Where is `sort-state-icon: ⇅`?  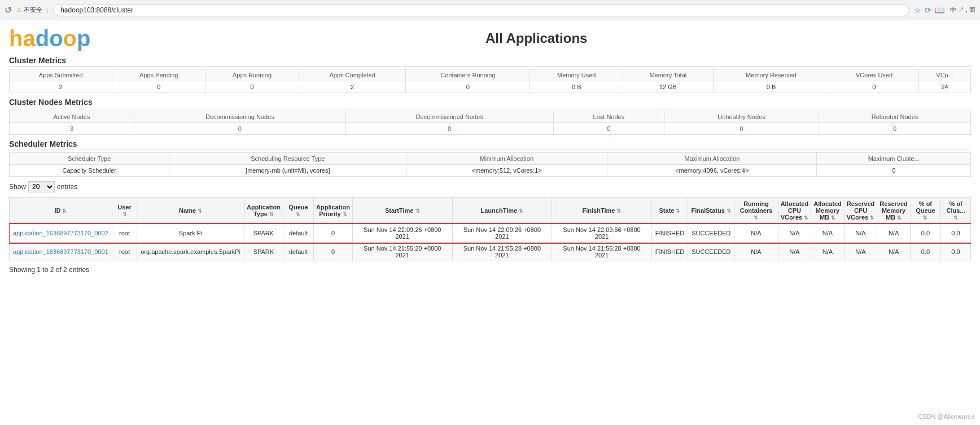 sort-state-icon: ⇅ is located at coordinates (678, 211).